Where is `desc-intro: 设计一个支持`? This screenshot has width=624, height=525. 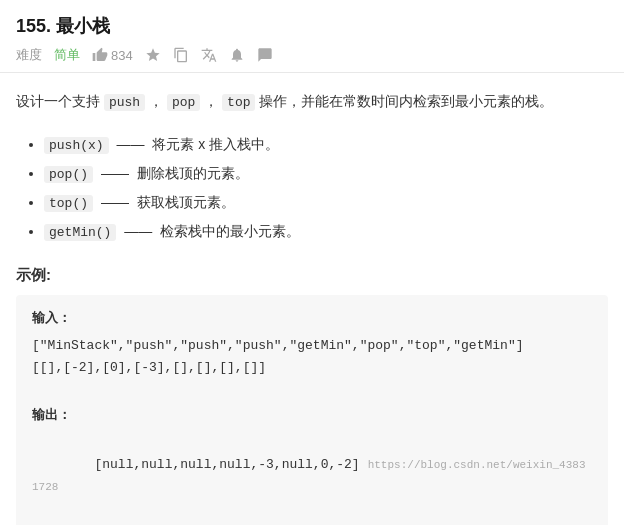
desc-intro: 设计一个支持 is located at coordinates (58, 101).